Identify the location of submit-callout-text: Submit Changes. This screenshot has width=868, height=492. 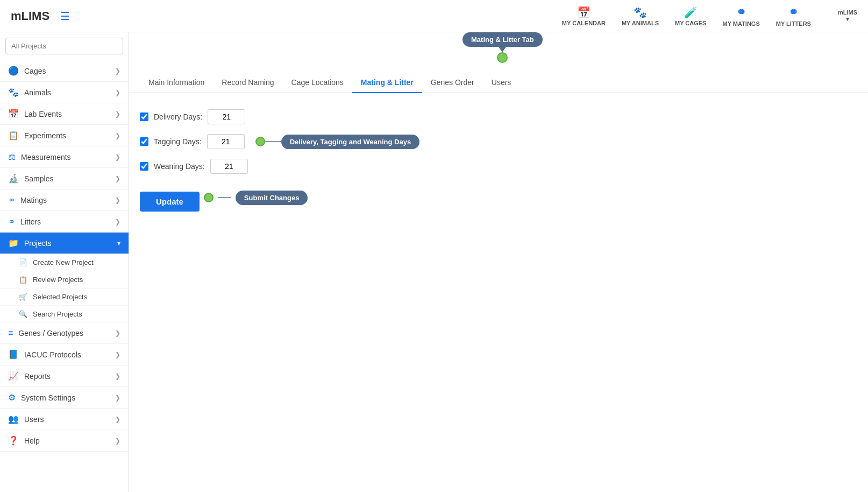
(272, 198).